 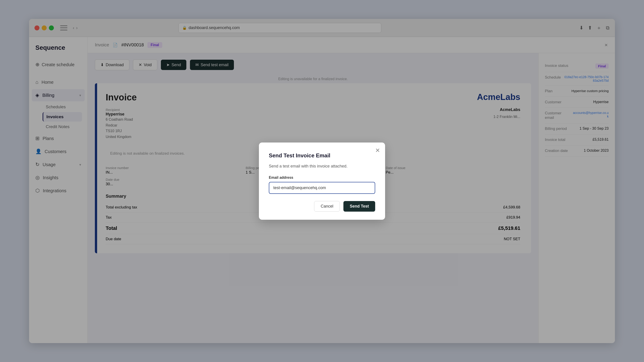 What do you see at coordinates (360, 206) in the screenshot?
I see `send-test-button: Send Test` at bounding box center [360, 206].